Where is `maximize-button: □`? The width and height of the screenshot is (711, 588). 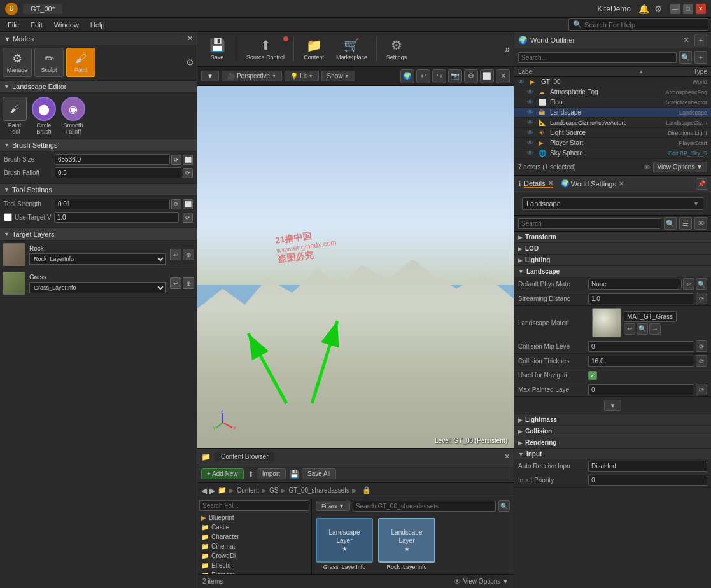
maximize-button: □ is located at coordinates (688, 9).